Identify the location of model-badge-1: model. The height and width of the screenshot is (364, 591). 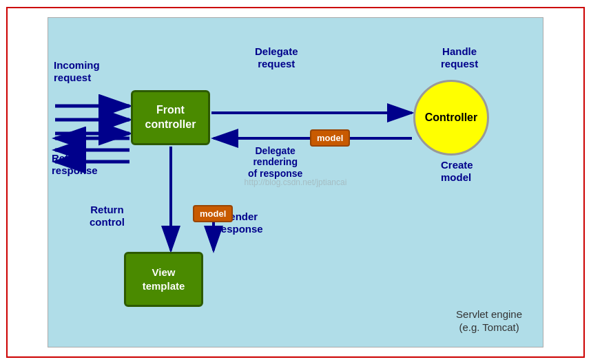
(330, 138).